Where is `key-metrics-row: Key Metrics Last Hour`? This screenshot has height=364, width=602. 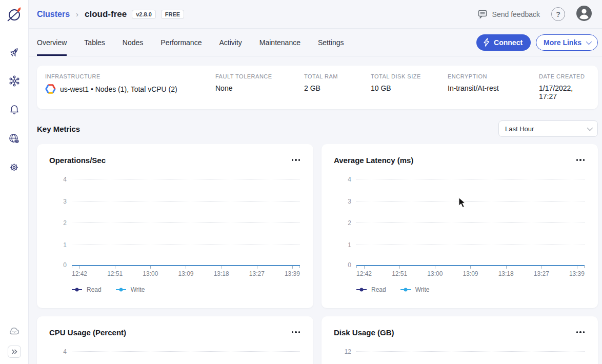 key-metrics-row: Key Metrics Last Hour is located at coordinates (317, 129).